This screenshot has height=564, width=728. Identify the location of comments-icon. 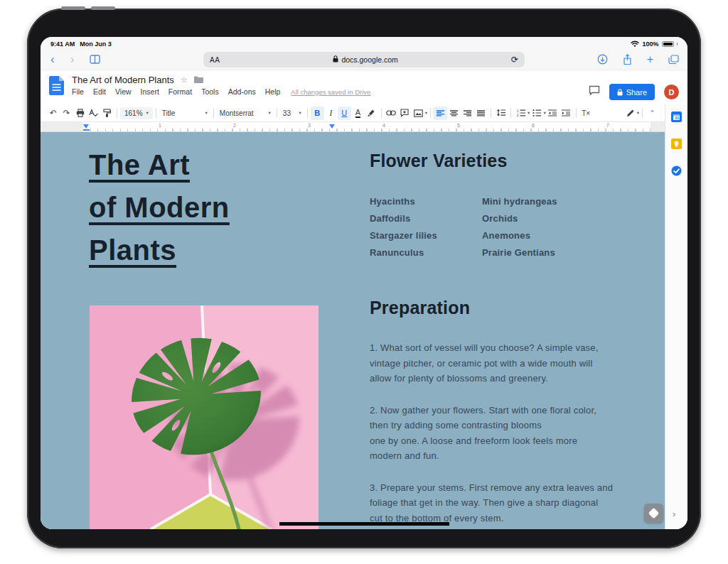
(594, 92).